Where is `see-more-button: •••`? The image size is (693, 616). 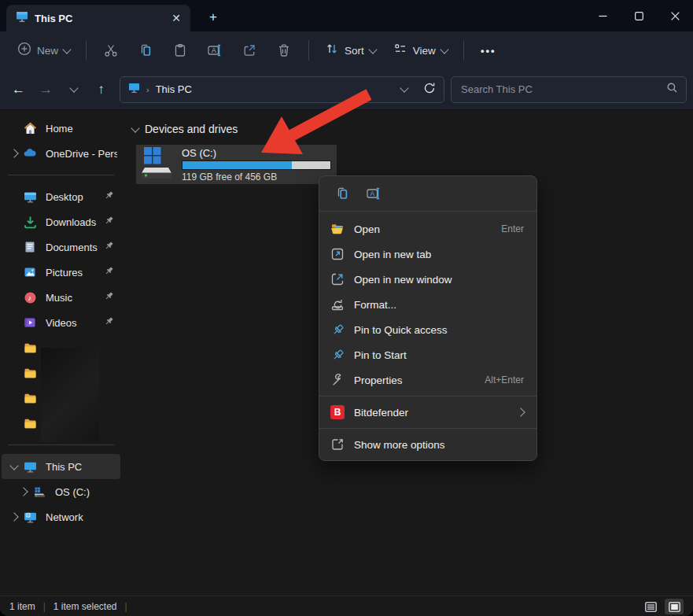 see-more-button: ••• is located at coordinates (488, 50).